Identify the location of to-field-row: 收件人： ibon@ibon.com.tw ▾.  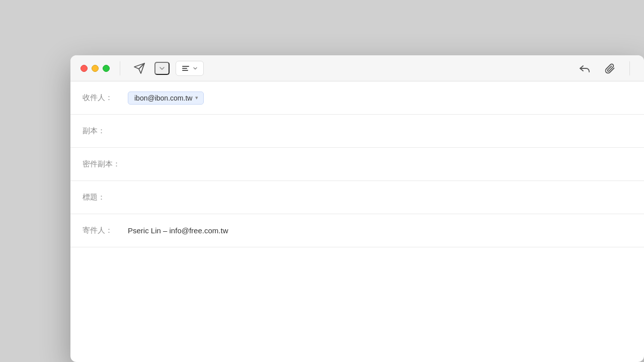
(357, 98).